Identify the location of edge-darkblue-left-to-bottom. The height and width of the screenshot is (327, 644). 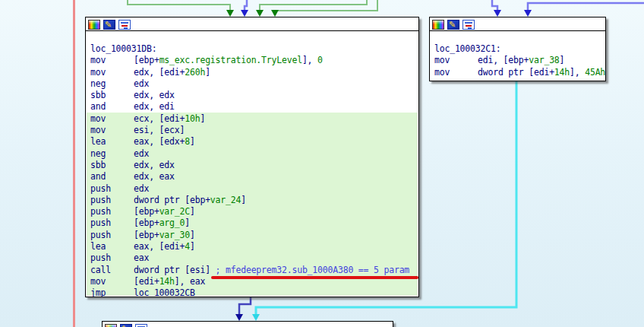
(245, 306).